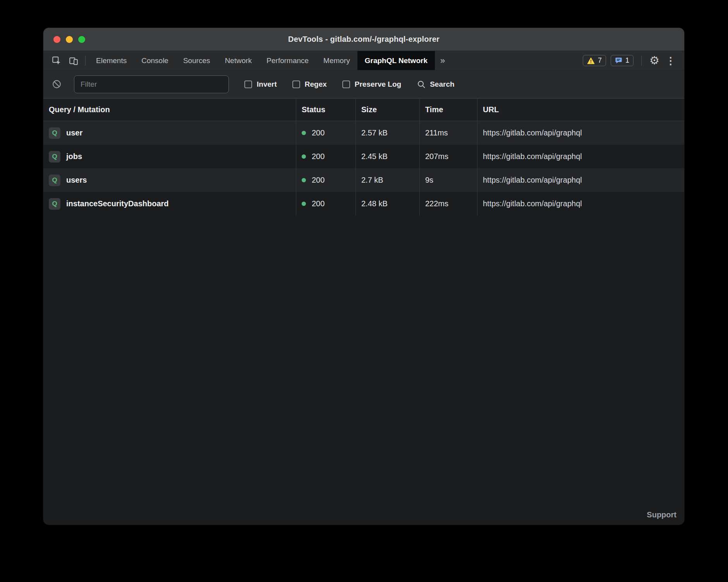  I want to click on table-row: Q instanceSecurityDashboard 200 2.48 kB …, so click(364, 204).